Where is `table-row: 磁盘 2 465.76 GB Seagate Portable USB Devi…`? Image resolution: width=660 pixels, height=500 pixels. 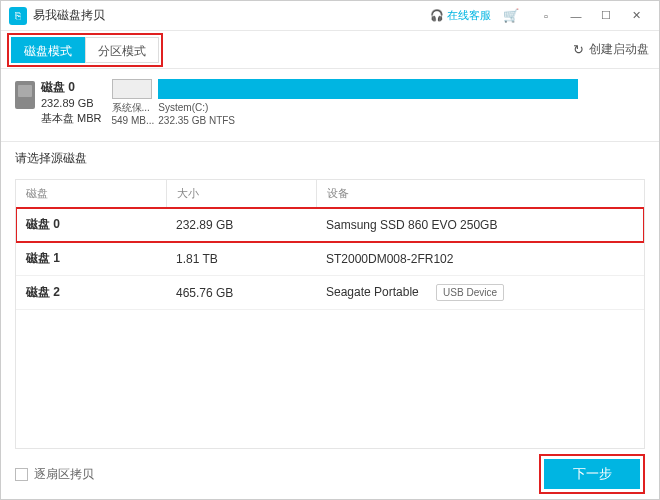 table-row: 磁盘 2 465.76 GB Seagate Portable USB Devi… is located at coordinates (330, 293).